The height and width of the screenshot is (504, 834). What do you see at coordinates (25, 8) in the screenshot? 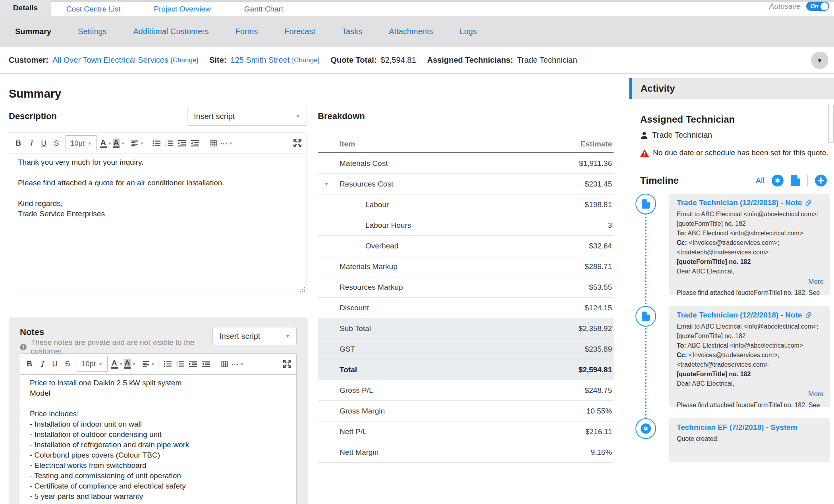
I see `tab-details: Details` at bounding box center [25, 8].